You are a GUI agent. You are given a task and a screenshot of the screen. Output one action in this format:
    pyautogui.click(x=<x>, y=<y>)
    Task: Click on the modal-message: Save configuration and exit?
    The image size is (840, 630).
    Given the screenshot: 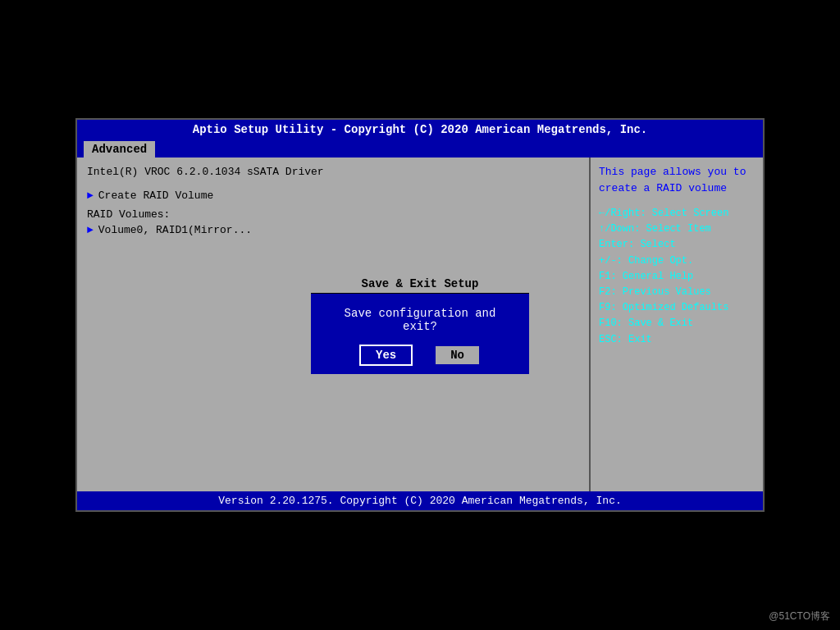 What is the action you would take?
    pyautogui.click(x=420, y=320)
    